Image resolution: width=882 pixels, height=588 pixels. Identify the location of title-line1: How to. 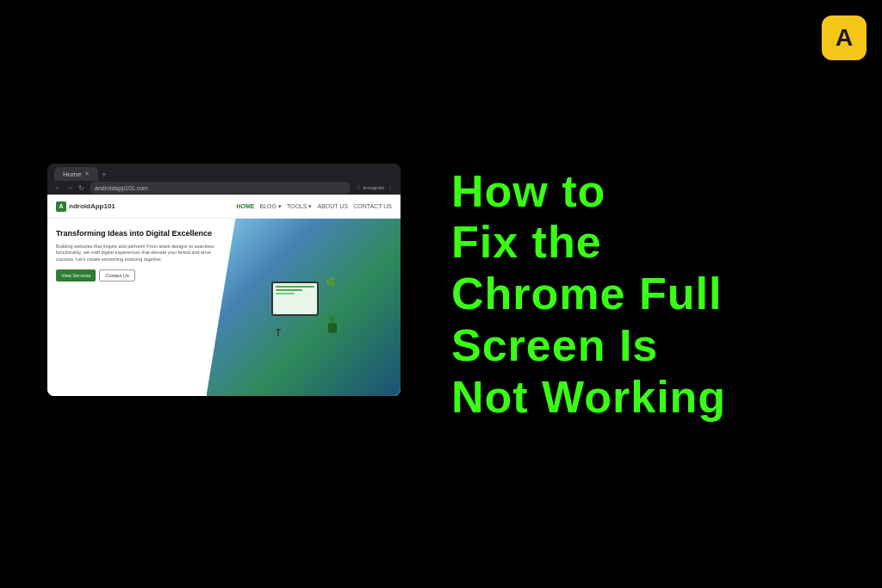
(529, 190).